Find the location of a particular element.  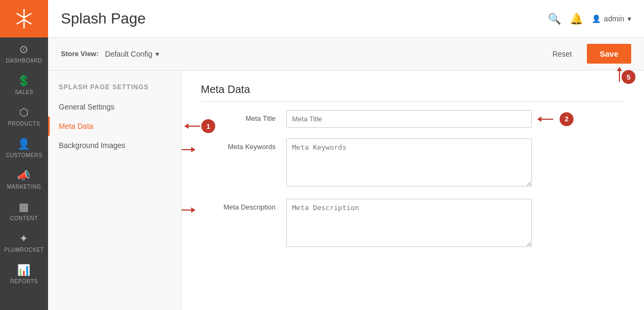

customers-icon: 👤 is located at coordinates (24, 144).